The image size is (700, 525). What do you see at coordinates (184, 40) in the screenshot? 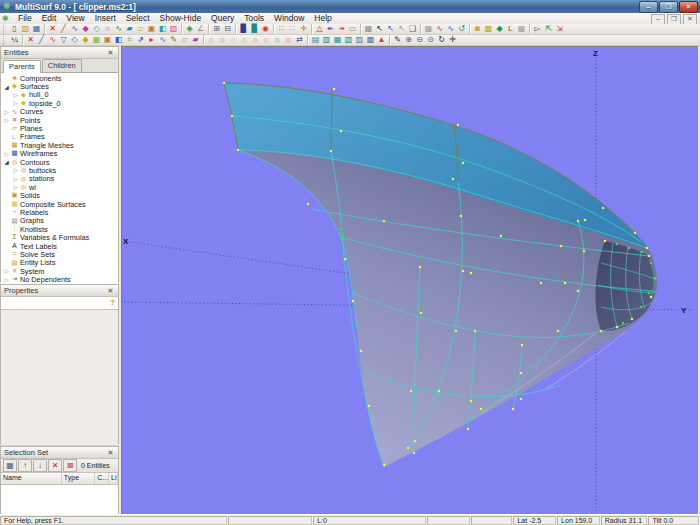
I see `rel-copy-icon: ▱` at bounding box center [184, 40].